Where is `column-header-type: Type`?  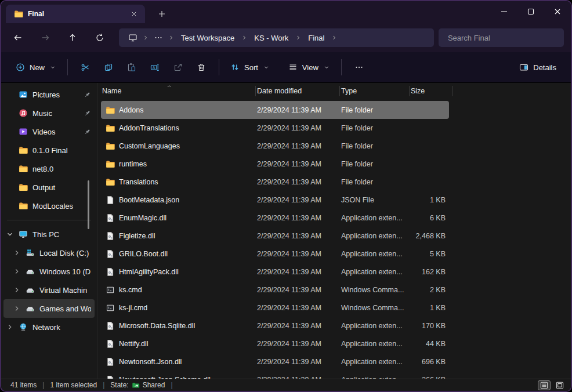
column-header-type: Type is located at coordinates (375, 91).